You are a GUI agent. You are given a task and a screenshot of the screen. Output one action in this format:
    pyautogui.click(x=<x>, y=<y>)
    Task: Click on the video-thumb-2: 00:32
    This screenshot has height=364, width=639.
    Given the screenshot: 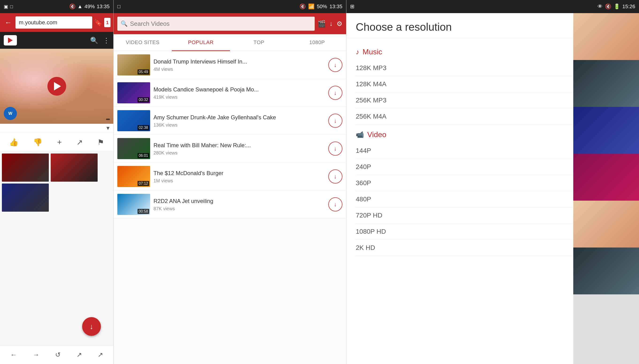 What is the action you would take?
    pyautogui.click(x=134, y=93)
    